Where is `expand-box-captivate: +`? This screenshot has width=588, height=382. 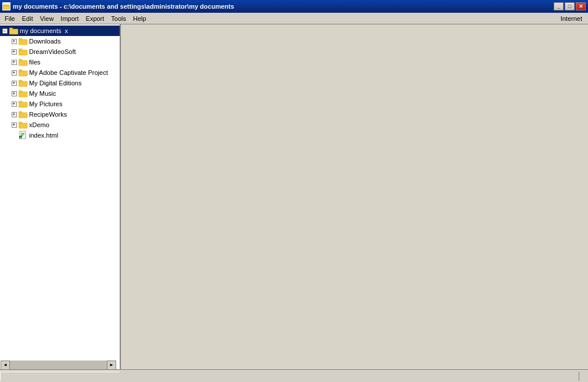 expand-box-captivate: + is located at coordinates (14, 73).